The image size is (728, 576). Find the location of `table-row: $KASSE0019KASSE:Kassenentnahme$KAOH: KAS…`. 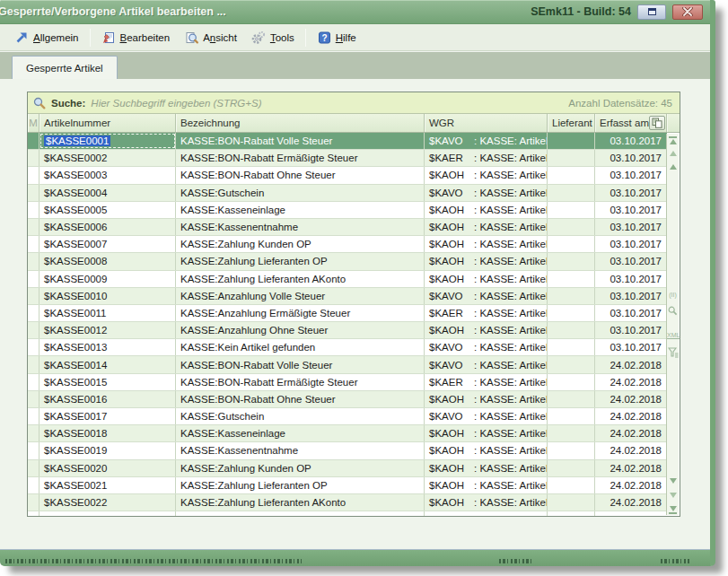

table-row: $KASSE0019KASSE:Kassenentnahme$KAOH: KAS… is located at coordinates (347, 450).